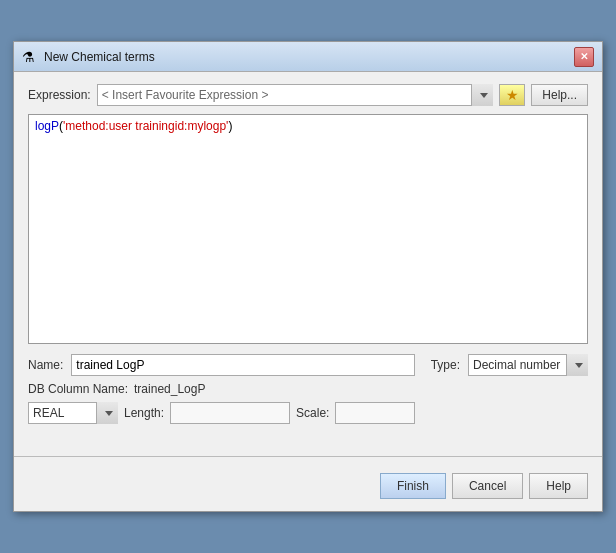 This screenshot has width=616, height=553. Describe the element at coordinates (230, 413) in the screenshot. I see `length-input` at that location.